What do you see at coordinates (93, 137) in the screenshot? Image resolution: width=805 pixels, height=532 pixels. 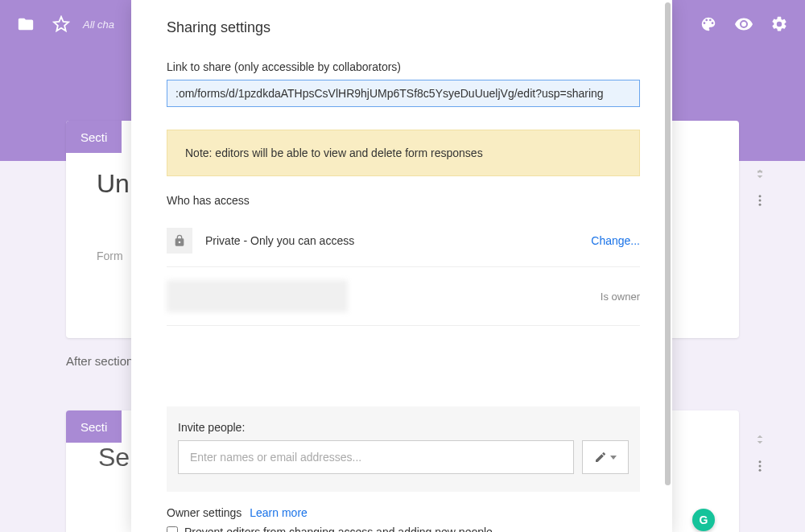 I see `section-1-label: Secti` at bounding box center [93, 137].